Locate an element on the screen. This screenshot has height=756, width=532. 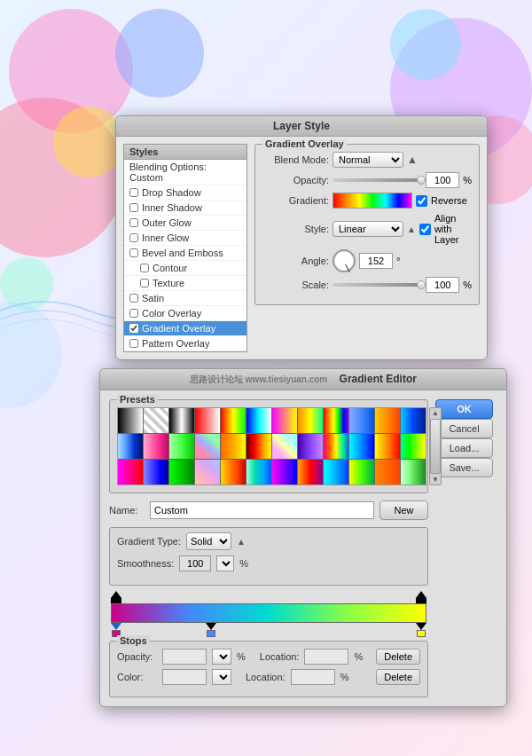
cancel-button: Cancel is located at coordinates (465, 429).